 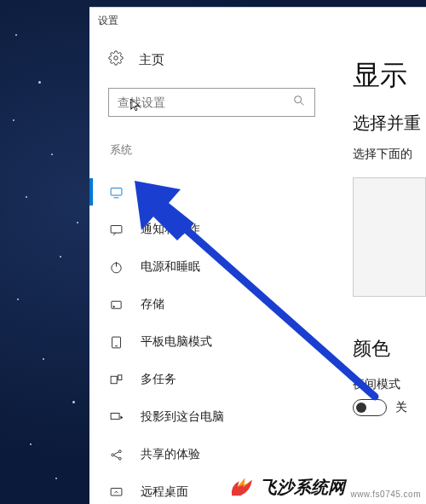 What do you see at coordinates (116, 493) in the screenshot?
I see `remote-icon` at bounding box center [116, 493].